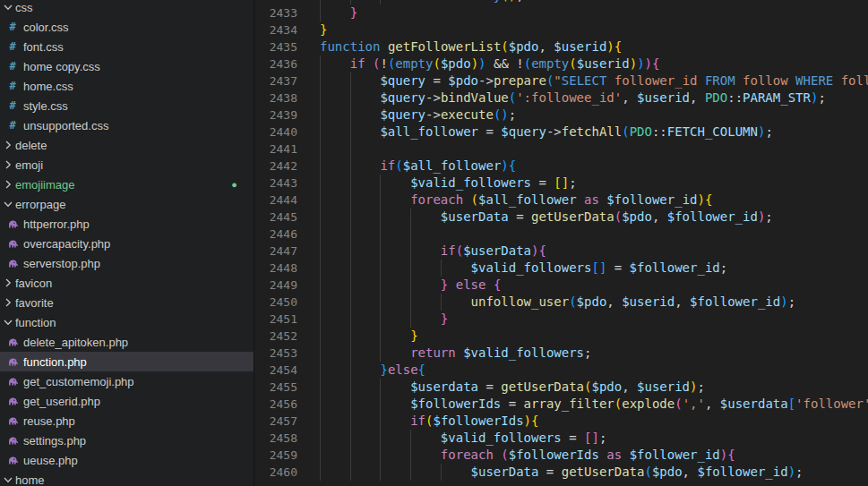  What do you see at coordinates (561, 473) in the screenshot?
I see `code-line-2460: 2460 $userData = getUserData($pdo, $foll…` at bounding box center [561, 473].